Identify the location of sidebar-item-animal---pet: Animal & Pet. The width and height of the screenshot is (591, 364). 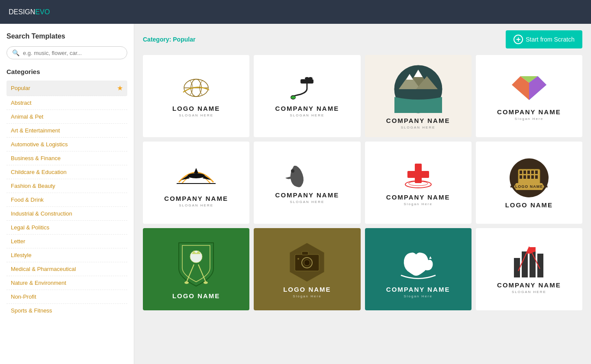
(67, 117).